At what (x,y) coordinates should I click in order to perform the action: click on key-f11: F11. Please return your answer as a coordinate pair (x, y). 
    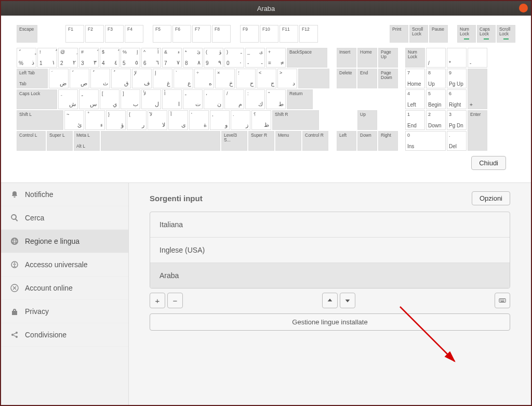
    Looking at the image, I should click on (289, 34).